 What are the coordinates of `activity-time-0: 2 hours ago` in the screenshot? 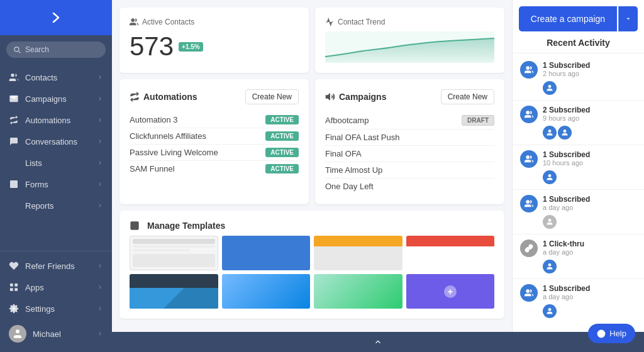 It's located at (566, 74).